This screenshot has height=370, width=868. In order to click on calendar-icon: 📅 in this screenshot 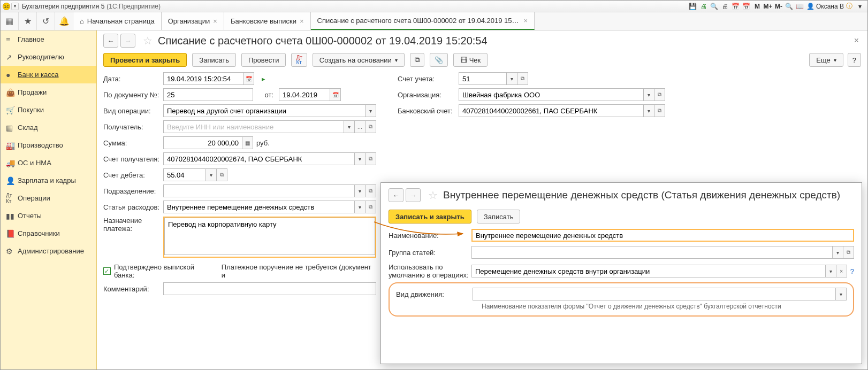, I will do `click(736, 6)`.